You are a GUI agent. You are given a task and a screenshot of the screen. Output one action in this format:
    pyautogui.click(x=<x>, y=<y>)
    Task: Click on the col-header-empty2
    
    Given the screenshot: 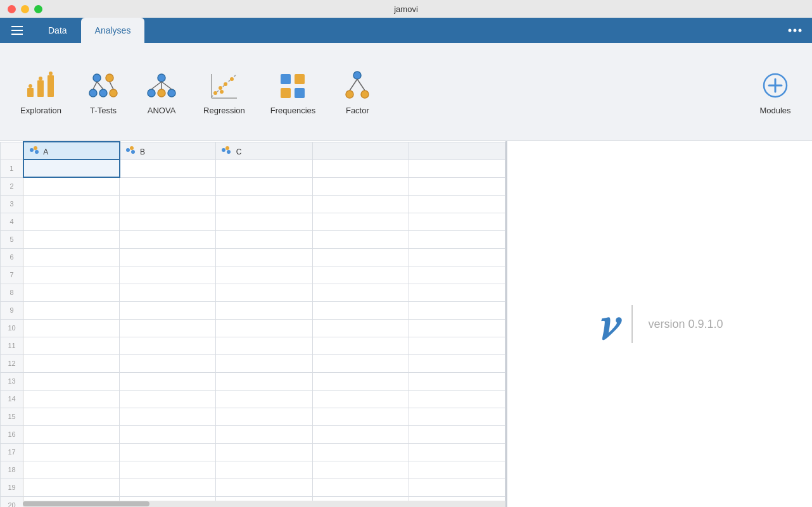 What is the action you would take?
    pyautogui.click(x=457, y=151)
    